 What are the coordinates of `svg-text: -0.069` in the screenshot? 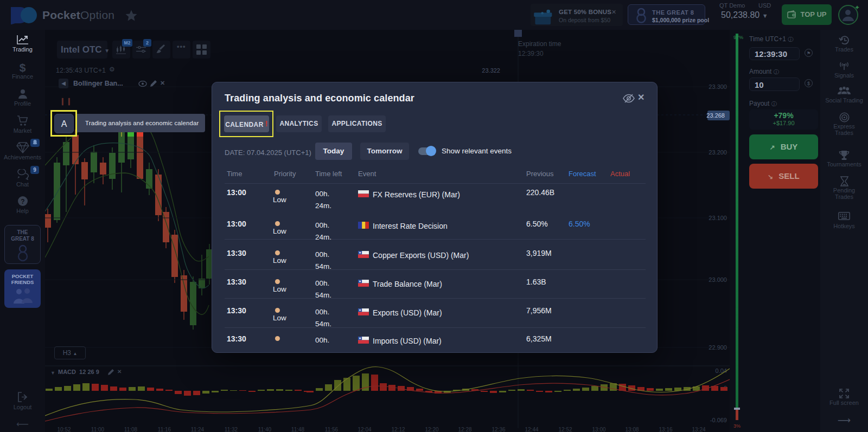 It's located at (718, 420).